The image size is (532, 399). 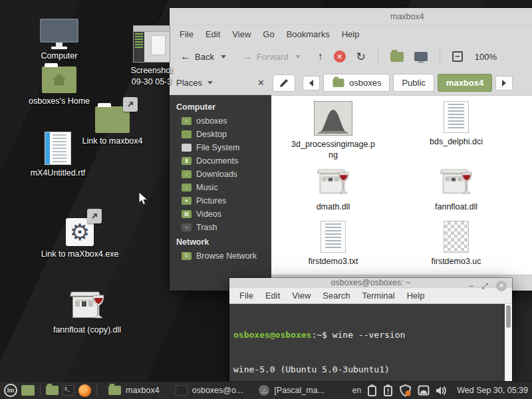 What do you see at coordinates (261, 82) in the screenshot?
I see `sidebar-close-icon: ✕` at bounding box center [261, 82].